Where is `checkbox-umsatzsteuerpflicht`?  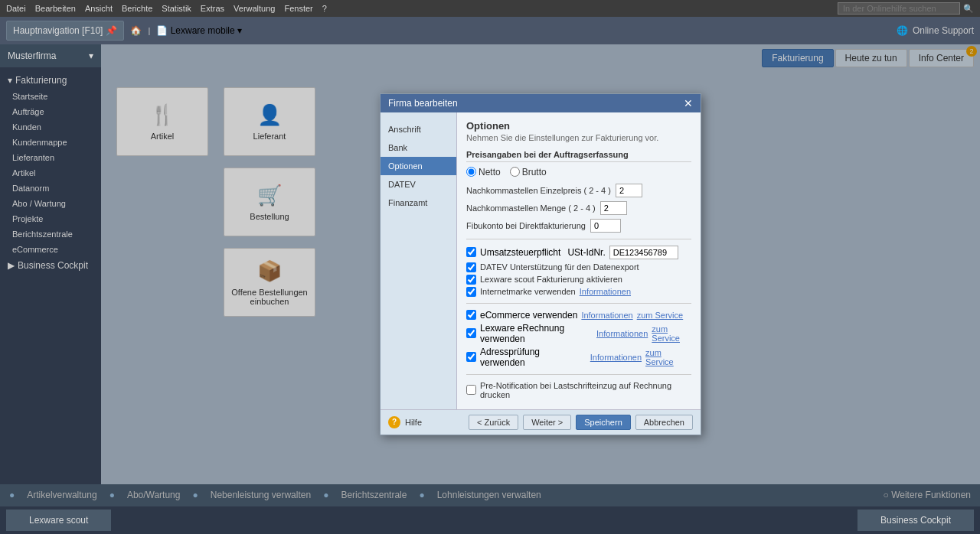
checkbox-umsatzsteuerpflicht is located at coordinates (472, 252).